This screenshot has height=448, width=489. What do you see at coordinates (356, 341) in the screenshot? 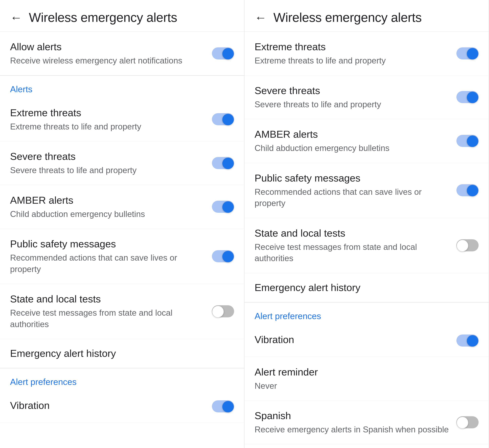
I see `vibration-r-text: Vibration` at bounding box center [356, 341].